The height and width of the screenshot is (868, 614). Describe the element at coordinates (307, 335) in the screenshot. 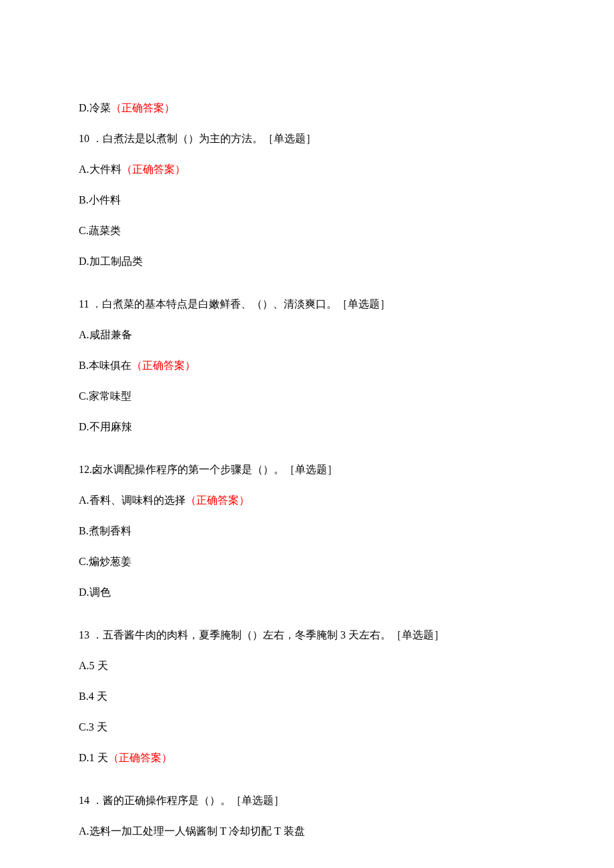

I see `q11-option-a: A.咸甜兼备` at that location.